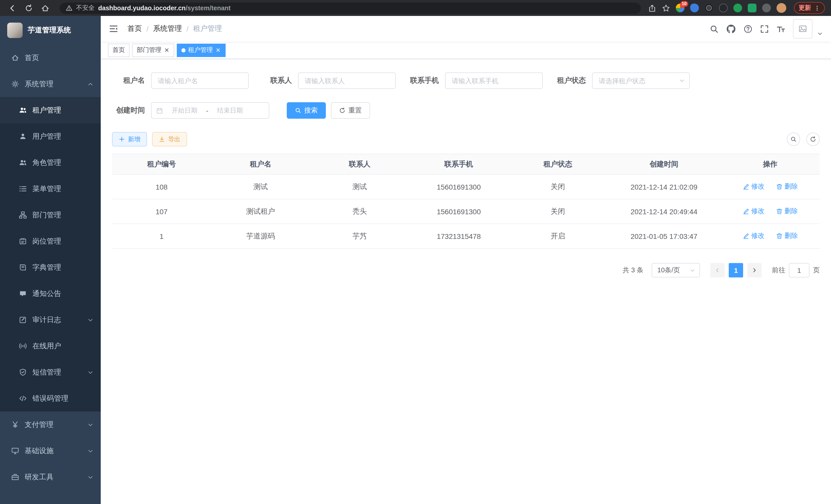 This screenshot has height=504, width=831. What do you see at coordinates (45, 8) in the screenshot?
I see `browser-home-icon` at bounding box center [45, 8].